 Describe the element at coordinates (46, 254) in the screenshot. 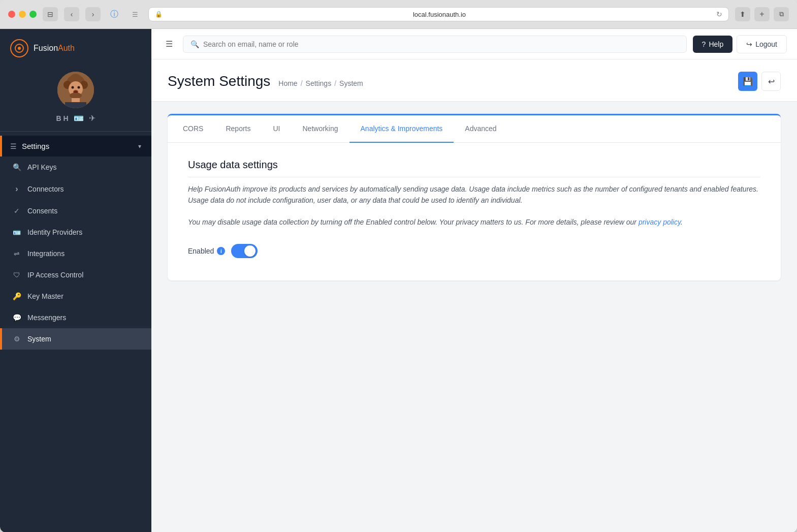

I see `sidebar-item-integrations-label: Integrations` at that location.